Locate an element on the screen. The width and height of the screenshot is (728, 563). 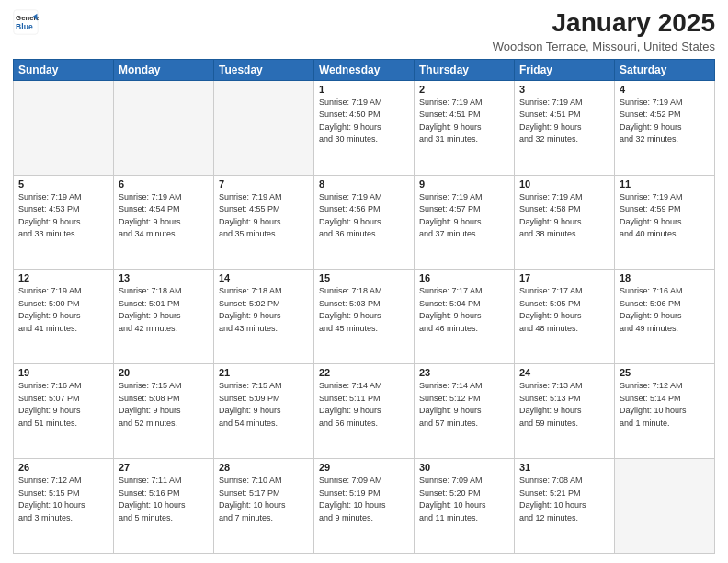
calendar-cell: 14Sunrise: 7:18 AM Sunset: 5:02 PM Dayli… is located at coordinates (265, 316).